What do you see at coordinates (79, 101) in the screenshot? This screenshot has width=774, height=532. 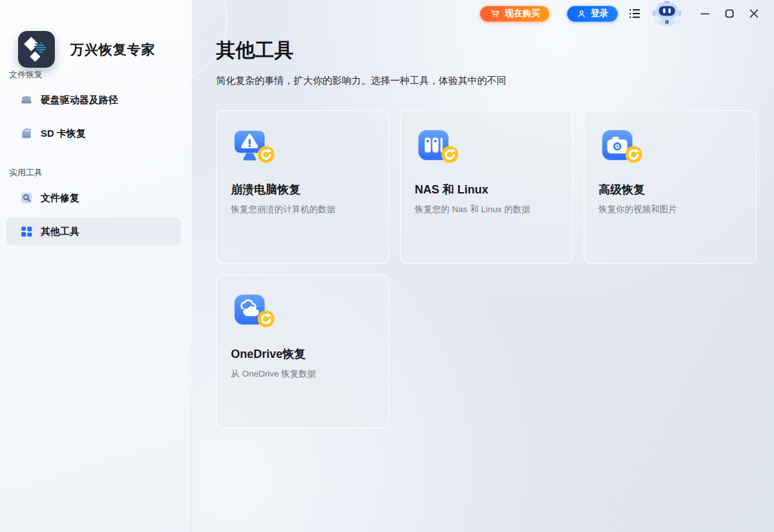 I see `sidebar-item-label: 硬盘驱动器及路径` at bounding box center [79, 101].